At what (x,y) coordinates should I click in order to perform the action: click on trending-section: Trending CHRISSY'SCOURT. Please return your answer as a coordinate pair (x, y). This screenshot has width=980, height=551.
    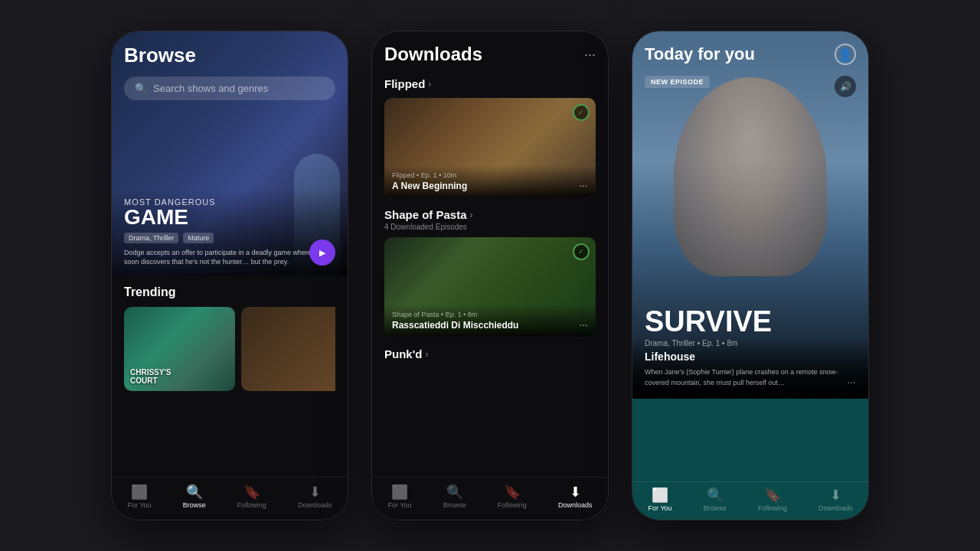
    Looking at the image, I should click on (230, 377).